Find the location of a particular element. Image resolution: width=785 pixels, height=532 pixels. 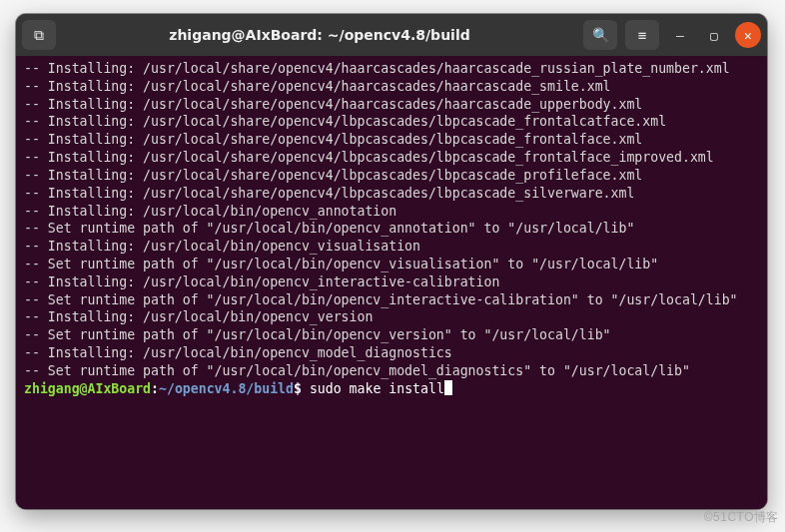

close-button: ✕ is located at coordinates (748, 35).